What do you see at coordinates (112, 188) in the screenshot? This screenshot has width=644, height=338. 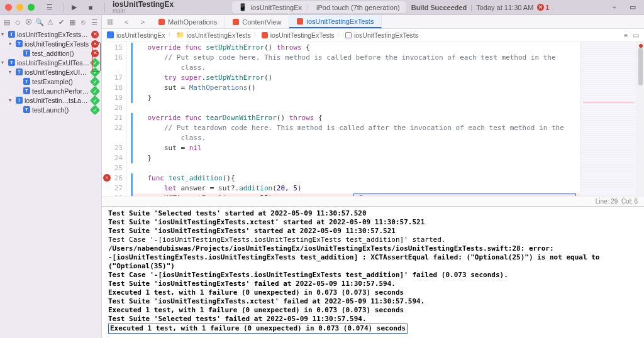 I see `line-number: 27` at bounding box center [112, 188].